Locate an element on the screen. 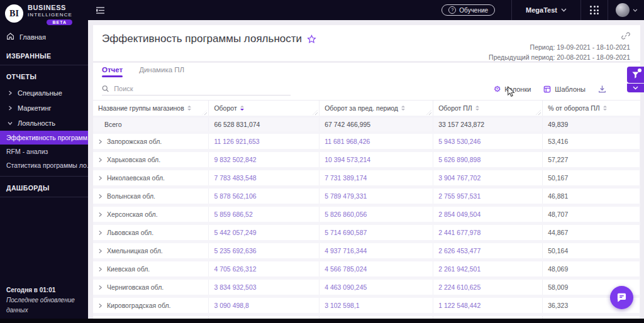  grid-icon is located at coordinates (594, 10).